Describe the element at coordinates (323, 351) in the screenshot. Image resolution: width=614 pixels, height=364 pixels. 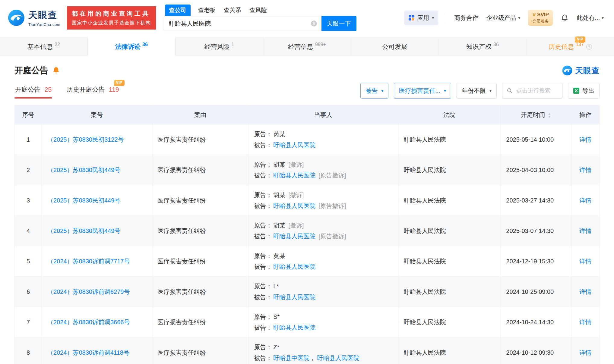
I see `parties-cell: 原告： Z* 被告： 盱眙县中医院， 盱眙县人民医院` at that location.